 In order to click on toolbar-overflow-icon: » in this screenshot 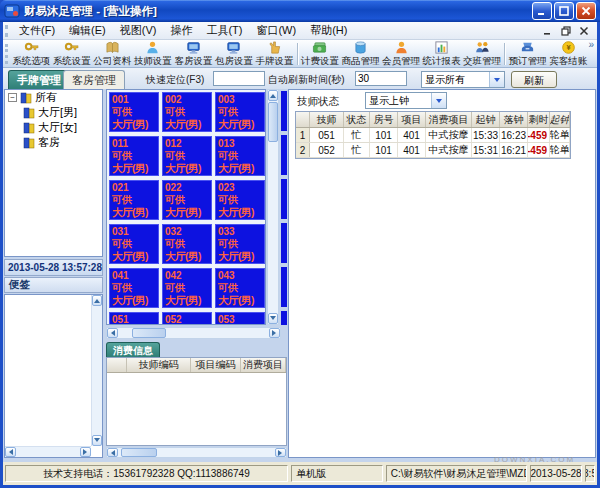, I will do `click(592, 45)`.